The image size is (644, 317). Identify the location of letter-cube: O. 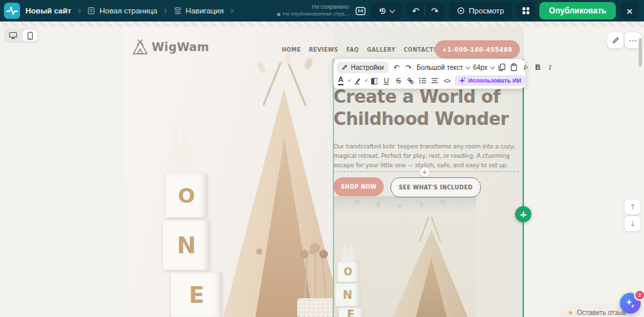
(186, 195).